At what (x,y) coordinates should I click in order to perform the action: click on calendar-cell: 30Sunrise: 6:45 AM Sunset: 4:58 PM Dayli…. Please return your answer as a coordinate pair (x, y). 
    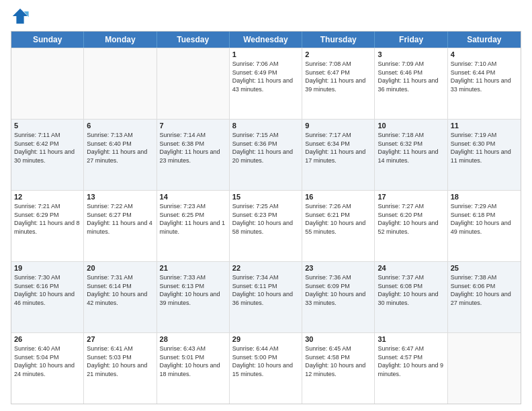
    Looking at the image, I should click on (339, 368).